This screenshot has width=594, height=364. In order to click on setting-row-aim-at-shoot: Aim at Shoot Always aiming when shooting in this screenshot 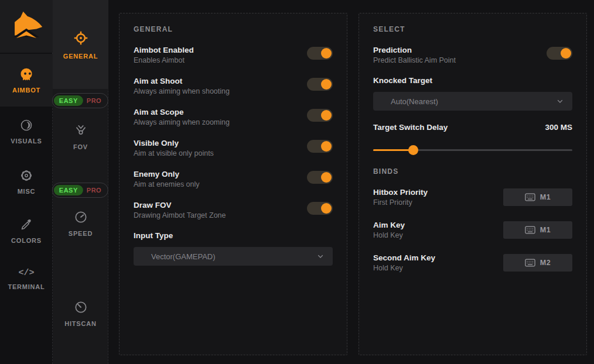, I will do `click(233, 86)`.